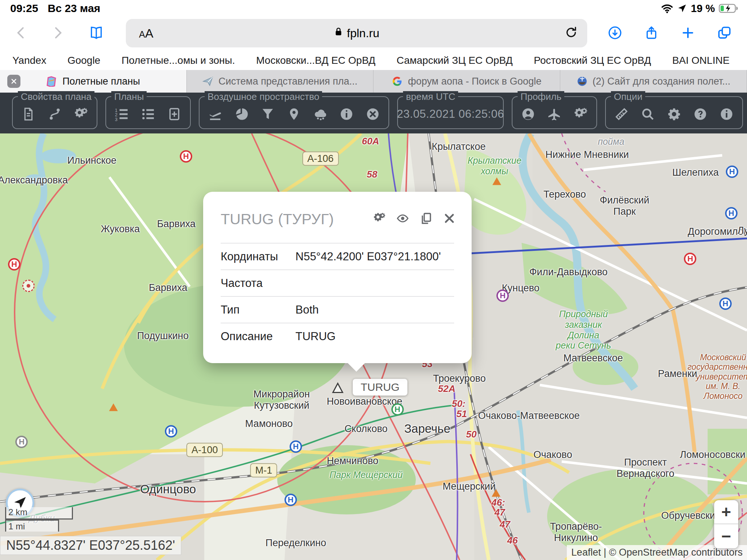  Describe the element at coordinates (365, 402) in the screenshot. I see `map-place-label: Новоивановское` at that location.